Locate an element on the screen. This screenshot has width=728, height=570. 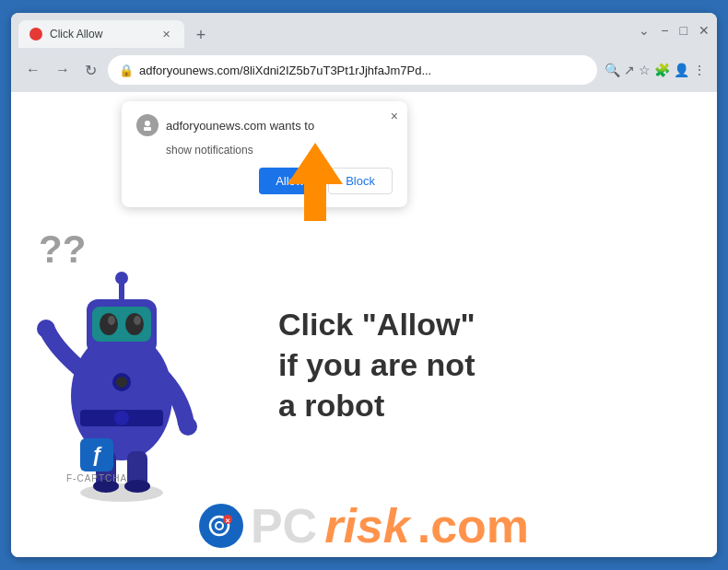
pcrisk-watermark: ✕ PC risk .com is located at coordinates (364, 526).